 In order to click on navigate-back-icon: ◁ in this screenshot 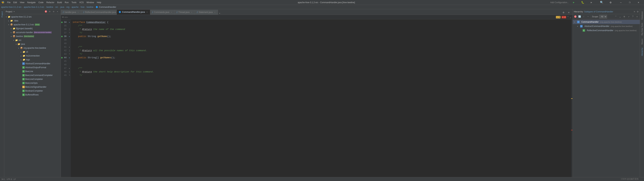, I will do `click(65, 17)`.